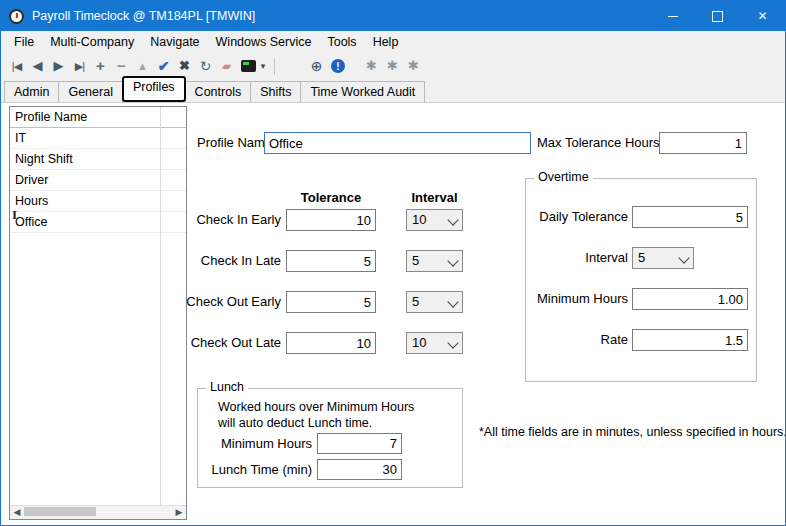  Describe the element at coordinates (18, 215) in the screenshot. I see `text-cursor-pointer: I` at that location.